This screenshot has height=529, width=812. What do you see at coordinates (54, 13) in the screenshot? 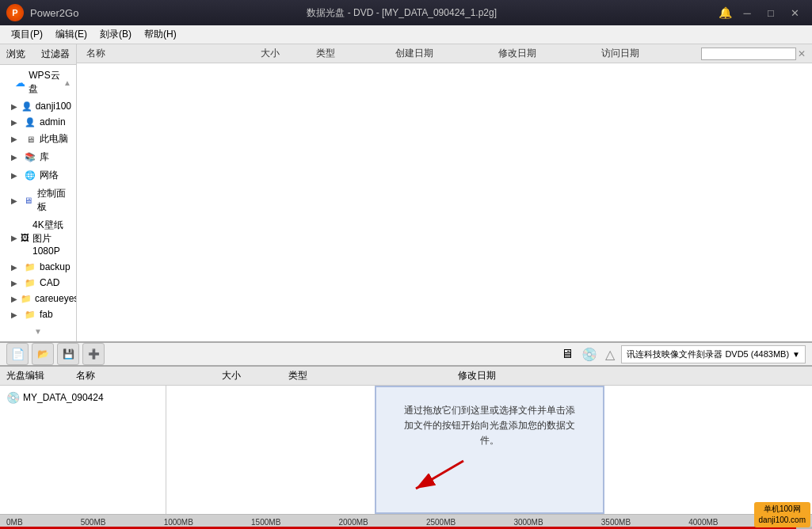
I see `app-name-label: Power2Go` at bounding box center [54, 13].